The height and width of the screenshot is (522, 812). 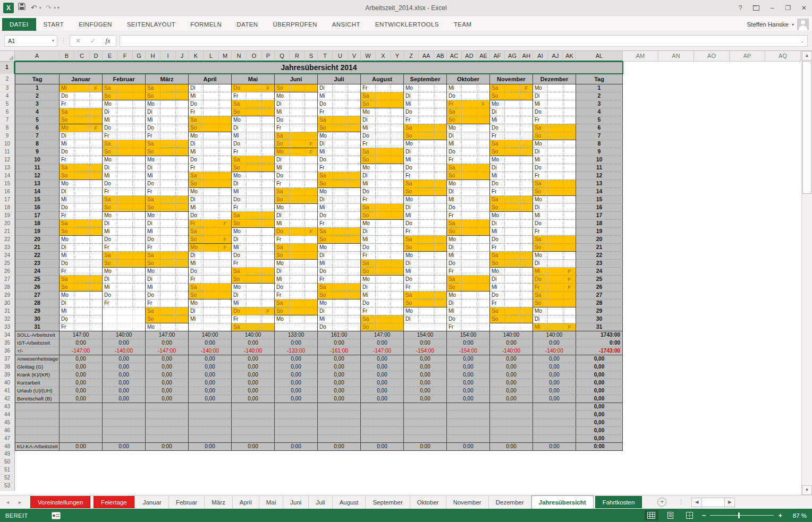 What do you see at coordinates (37, 192) in the screenshot?
I see `day-number-cell: 14` at bounding box center [37, 192].